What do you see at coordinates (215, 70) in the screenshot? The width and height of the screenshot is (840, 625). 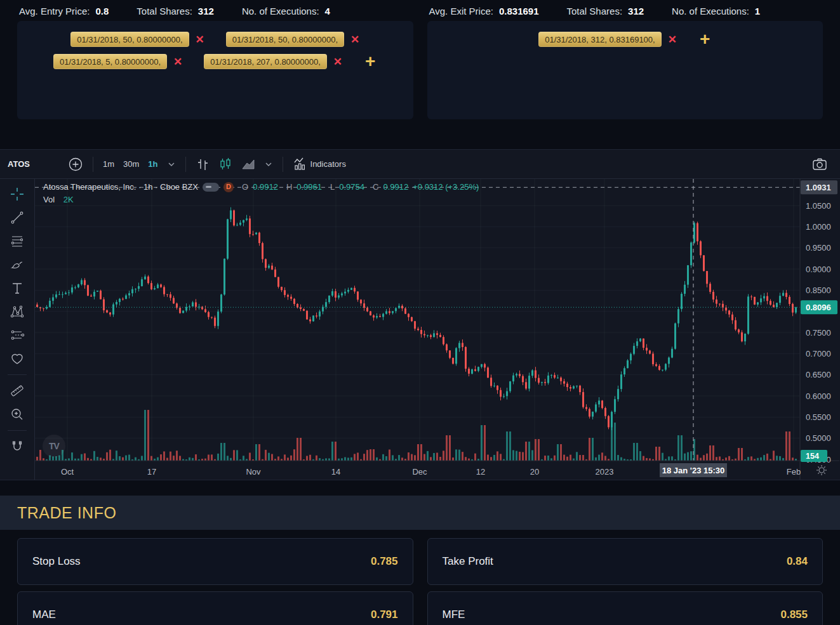 I see `entry-executions-box: 01/31/2018, 50, 0.80000000,✕01/31/2018, …` at bounding box center [215, 70].